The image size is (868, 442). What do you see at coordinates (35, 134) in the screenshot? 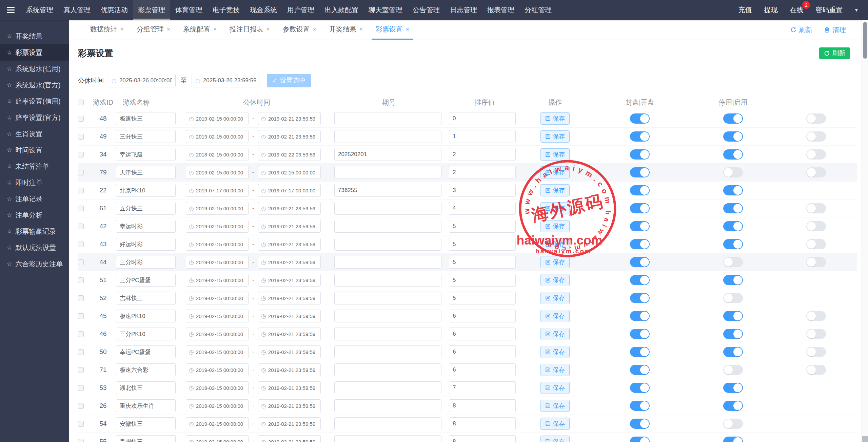
I see `sidebar-item: ☆生肖设置` at bounding box center [35, 134].